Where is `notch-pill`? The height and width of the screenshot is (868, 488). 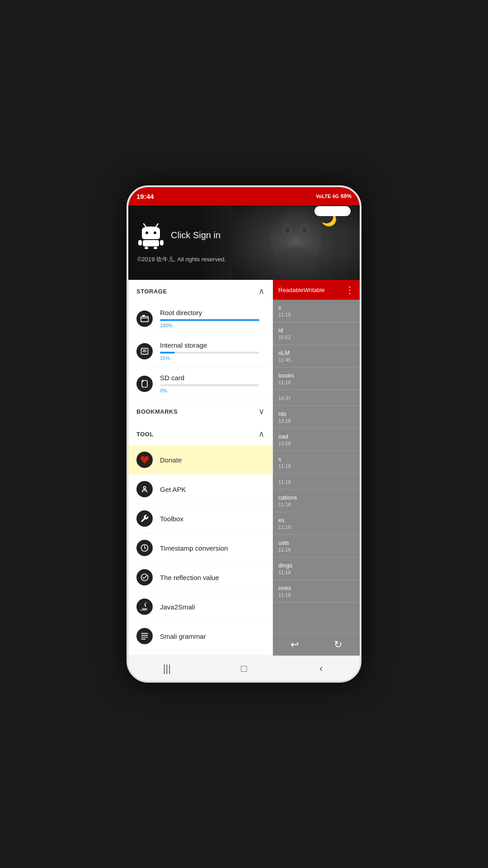 notch-pill is located at coordinates (333, 211).